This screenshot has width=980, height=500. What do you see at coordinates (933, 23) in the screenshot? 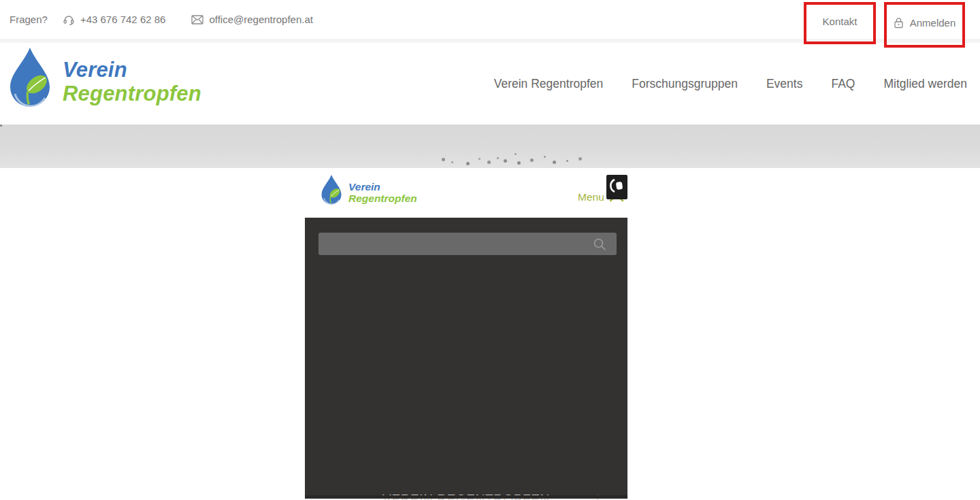
I see `anmelden-link: Anmelden` at bounding box center [933, 23].